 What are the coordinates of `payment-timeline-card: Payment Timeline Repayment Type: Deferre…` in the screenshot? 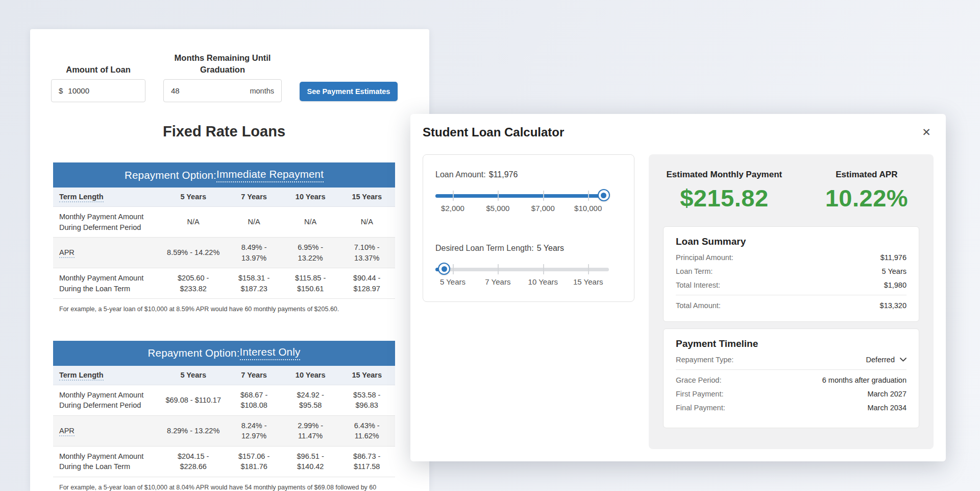 It's located at (791, 378).